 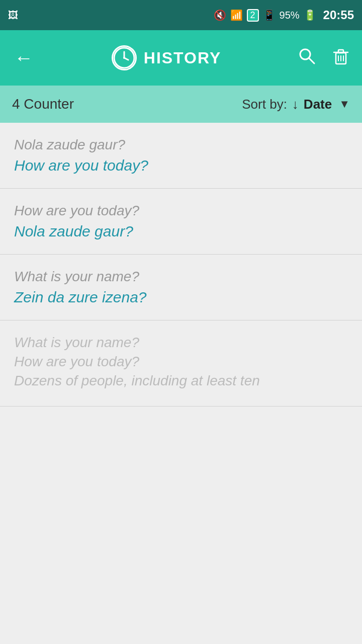 What do you see at coordinates (183, 58) in the screenshot?
I see `app-bar-title: HISTORY` at bounding box center [183, 58].